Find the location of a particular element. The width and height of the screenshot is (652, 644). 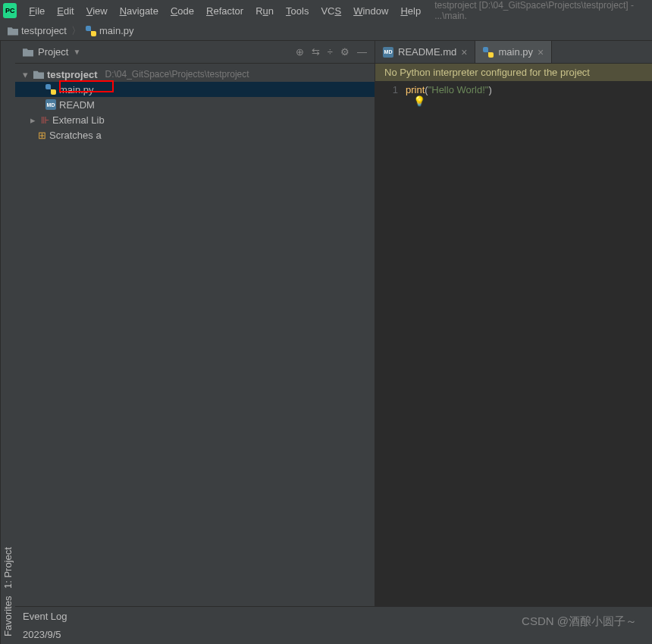

project-panel-title: Project is located at coordinates (53, 52).